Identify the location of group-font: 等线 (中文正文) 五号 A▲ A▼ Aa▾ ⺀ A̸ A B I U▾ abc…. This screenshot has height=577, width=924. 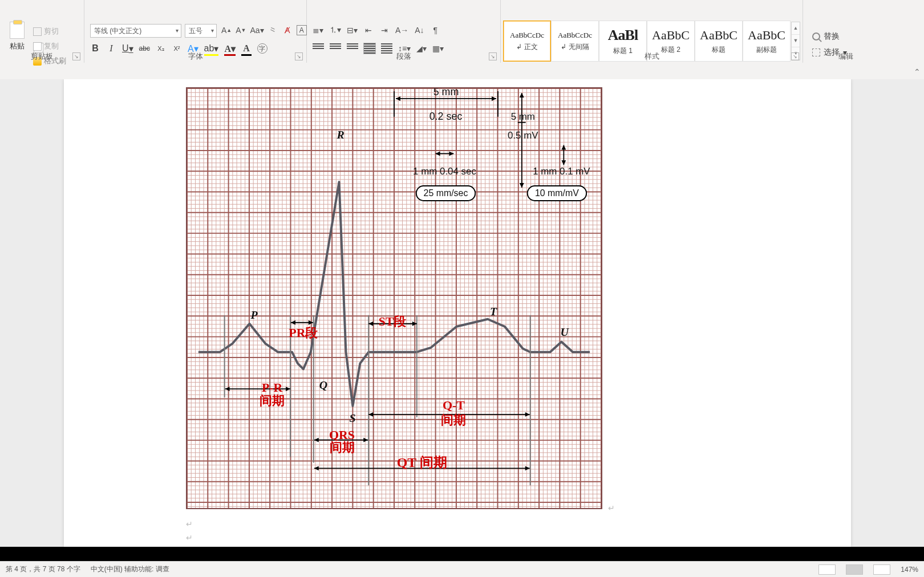
(196, 31).